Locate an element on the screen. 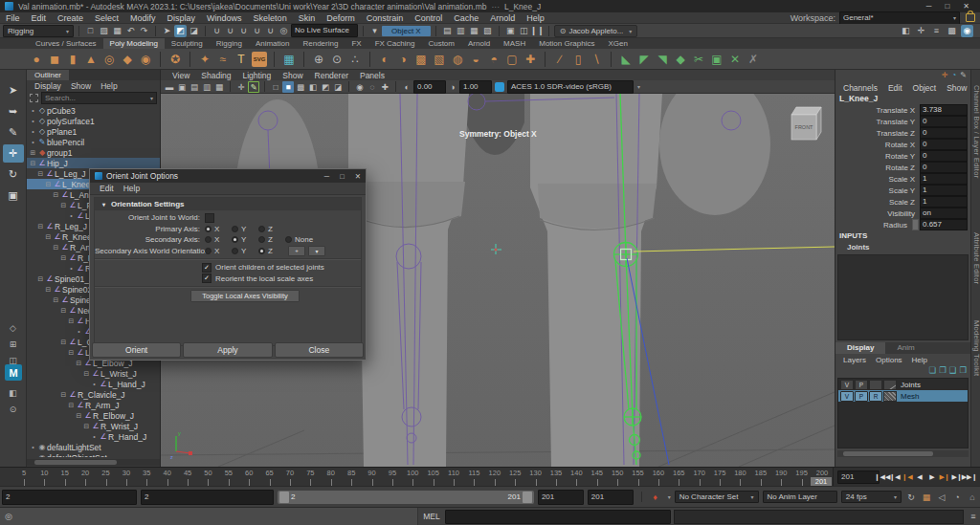  menu-constrain: Constrain is located at coordinates (385, 18).